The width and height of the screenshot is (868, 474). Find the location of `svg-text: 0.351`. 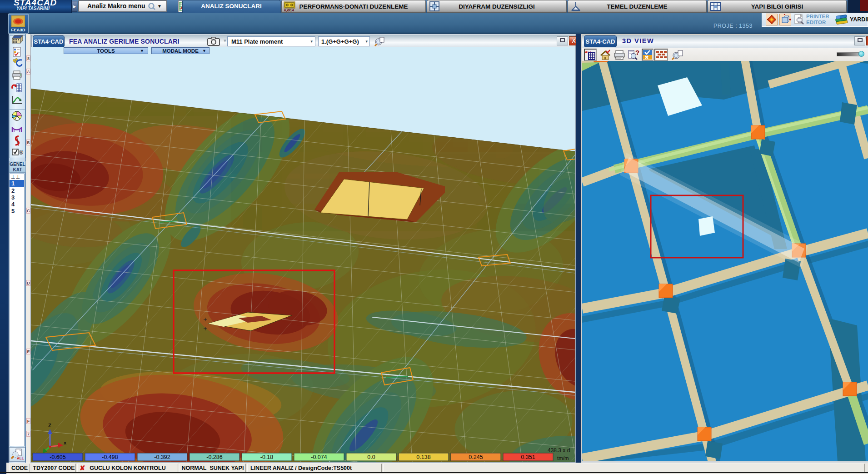

svg-text: 0.351 is located at coordinates (528, 457).